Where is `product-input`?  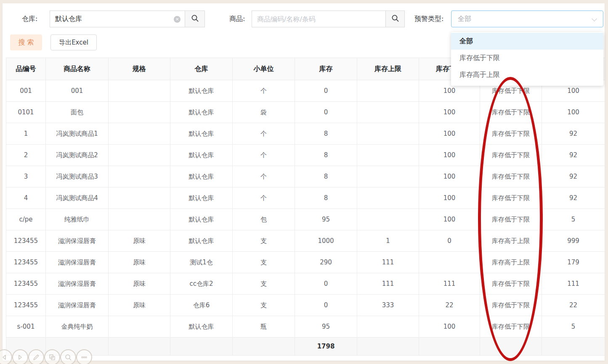 product-input is located at coordinates (319, 19).